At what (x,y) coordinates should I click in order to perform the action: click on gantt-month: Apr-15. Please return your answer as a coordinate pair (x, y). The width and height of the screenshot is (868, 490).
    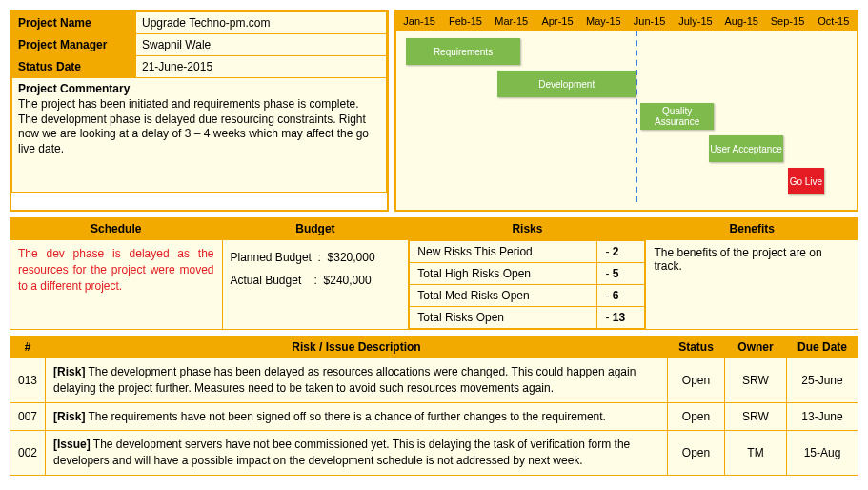
    Looking at the image, I should click on (557, 21).